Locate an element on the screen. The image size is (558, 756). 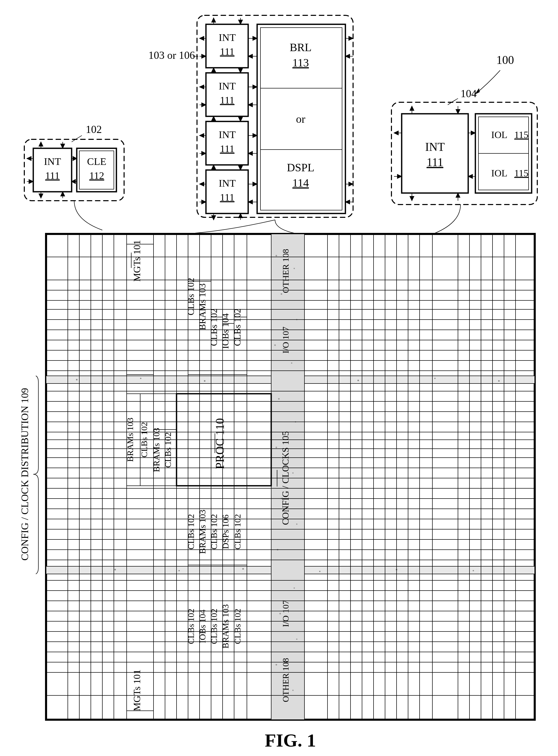
svg-text: 115 is located at coordinates (522, 135).